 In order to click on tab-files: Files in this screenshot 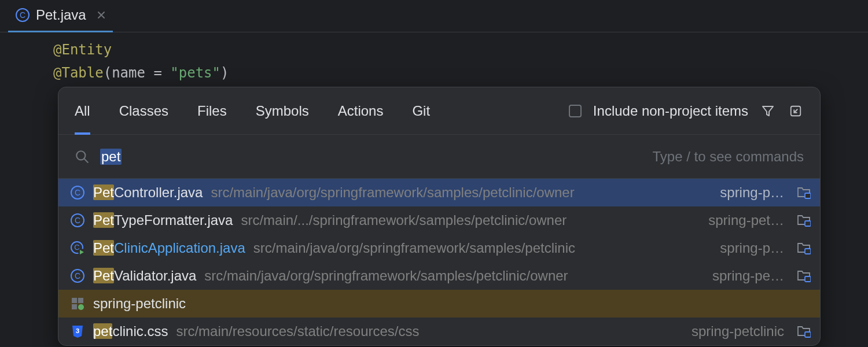, I will do `click(212, 111)`.